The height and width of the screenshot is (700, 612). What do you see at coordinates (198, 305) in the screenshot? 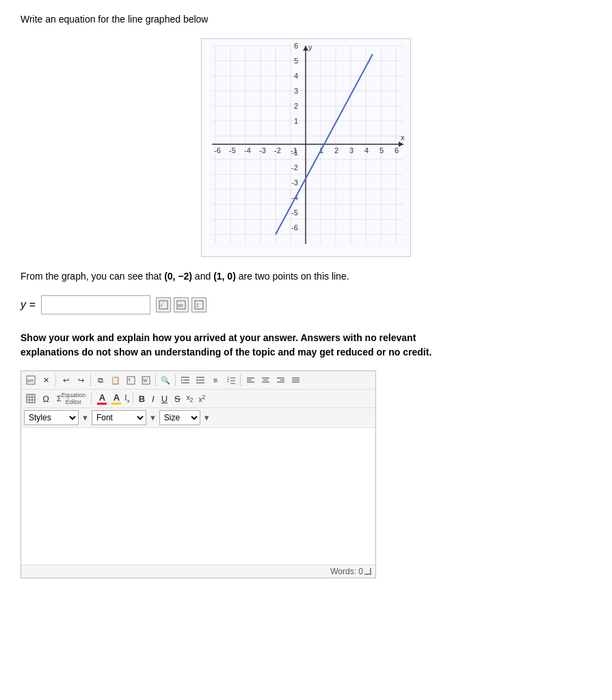
I see `svg-text: Σ` at bounding box center [198, 305].